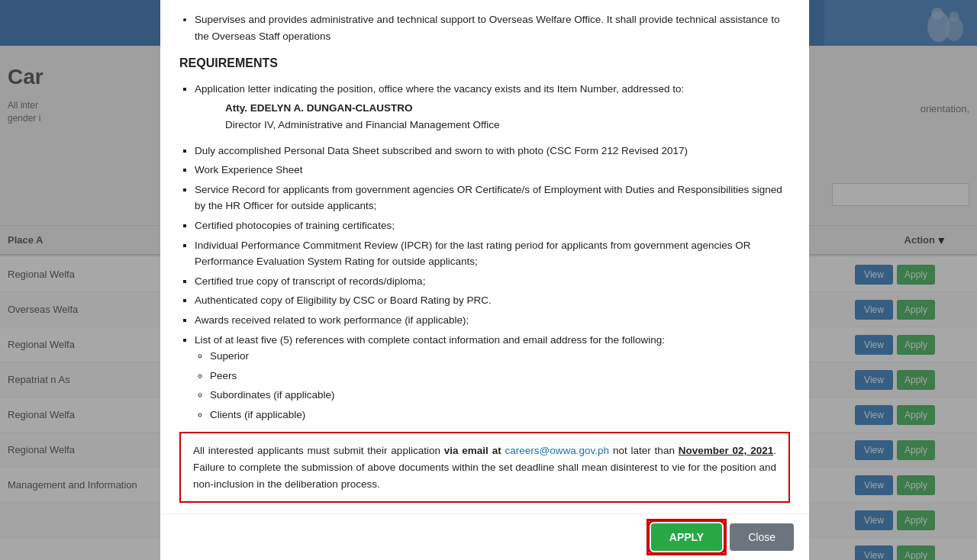 This screenshot has width=977, height=560. Describe the element at coordinates (492, 151) in the screenshot. I see `req-2: Duly accomplished Personal Data Sheet su…` at that location.